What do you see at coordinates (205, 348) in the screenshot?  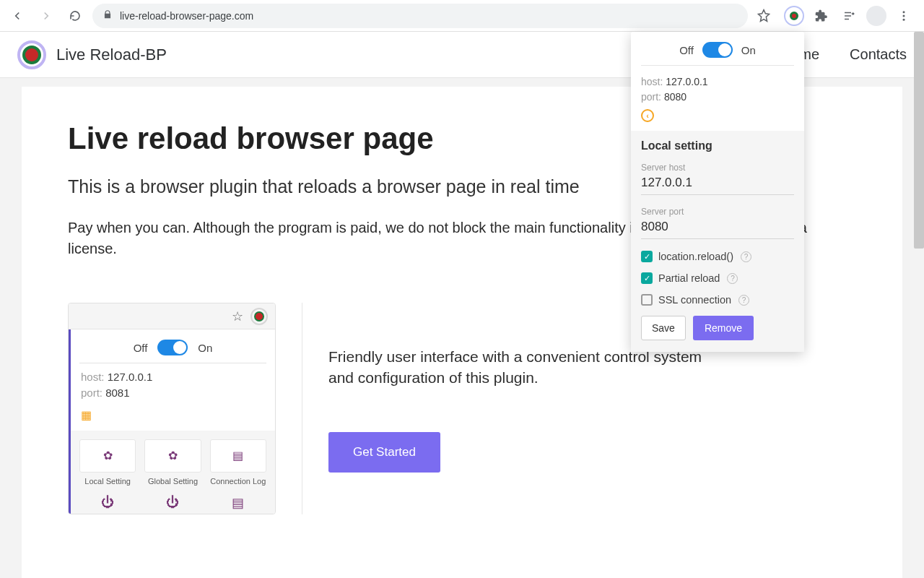 I see `preview-on-label: On` at bounding box center [205, 348].